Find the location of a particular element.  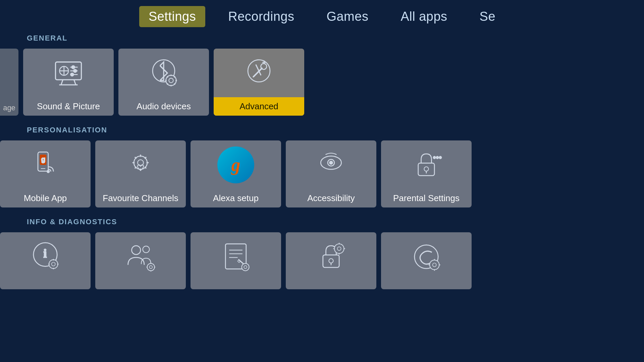

nav-recordings: Recordings is located at coordinates (261, 17).